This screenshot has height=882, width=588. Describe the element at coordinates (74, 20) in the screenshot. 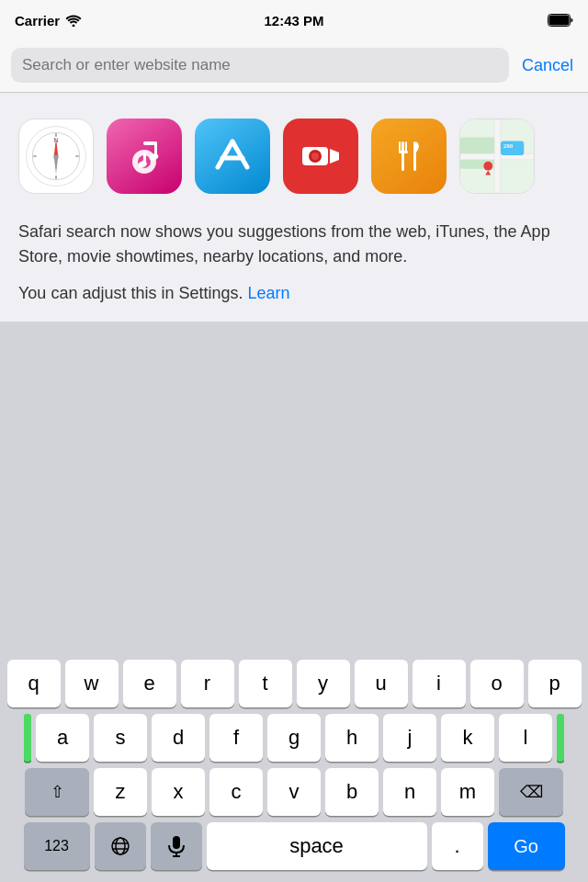

I see `wifi-icon` at that location.